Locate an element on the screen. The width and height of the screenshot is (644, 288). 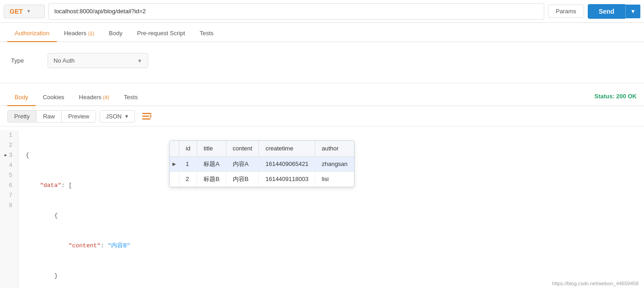
headers-badge: (1) is located at coordinates (91, 33).